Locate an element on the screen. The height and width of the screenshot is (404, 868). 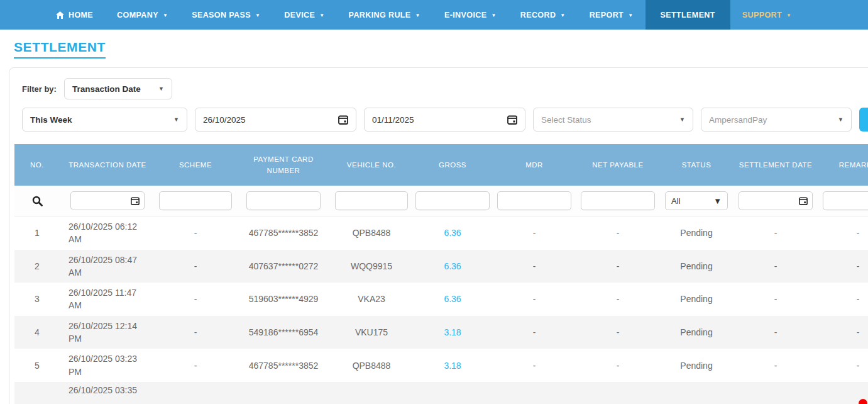
top-navbar: HOME COMPANY ▼ SEASON PASS ▼ DEVICE ▼ PA… is located at coordinates (434, 15).